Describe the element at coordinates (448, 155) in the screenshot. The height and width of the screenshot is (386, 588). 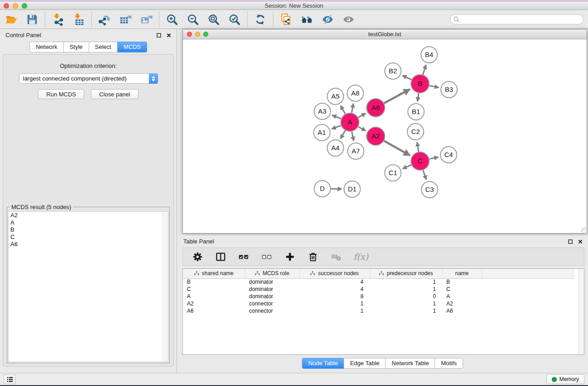
I see `graph-node-label: C4` at that location.